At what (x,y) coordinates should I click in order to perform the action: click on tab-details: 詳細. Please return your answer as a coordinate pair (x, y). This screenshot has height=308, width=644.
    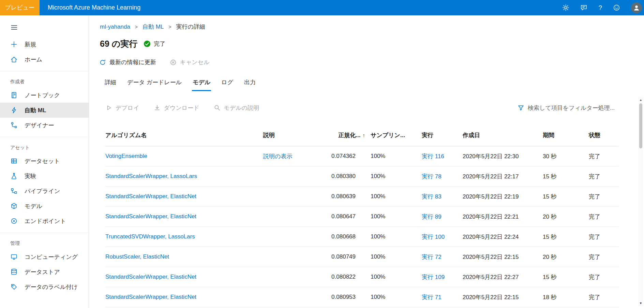
    Looking at the image, I should click on (110, 83).